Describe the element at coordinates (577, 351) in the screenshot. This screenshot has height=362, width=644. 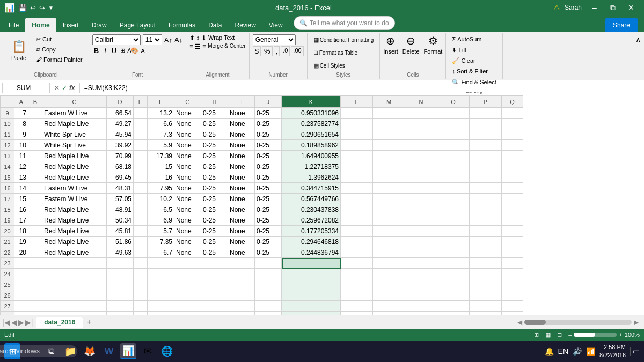
I see `volume-icon: 🔊` at that location.